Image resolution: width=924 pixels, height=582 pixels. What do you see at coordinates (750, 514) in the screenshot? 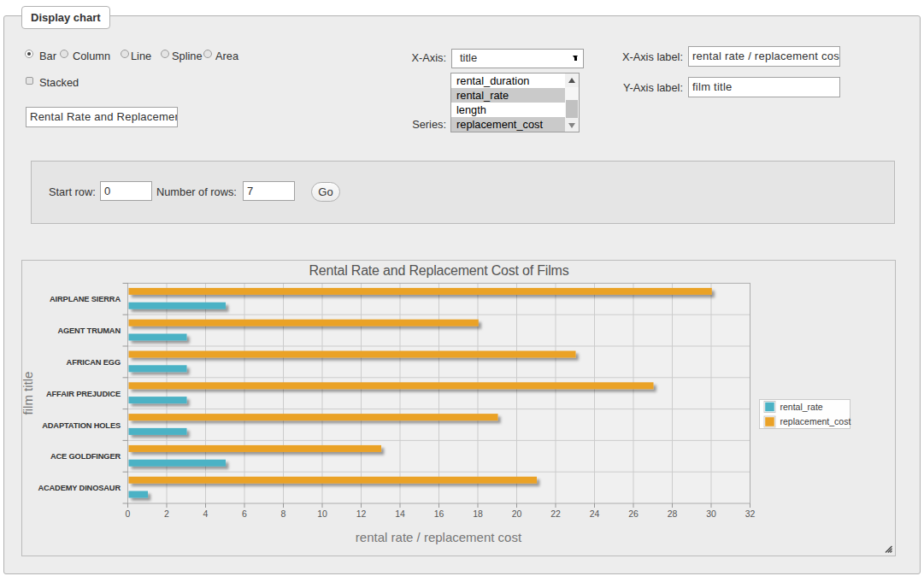
I see `svg-text: 32` at bounding box center [750, 514].